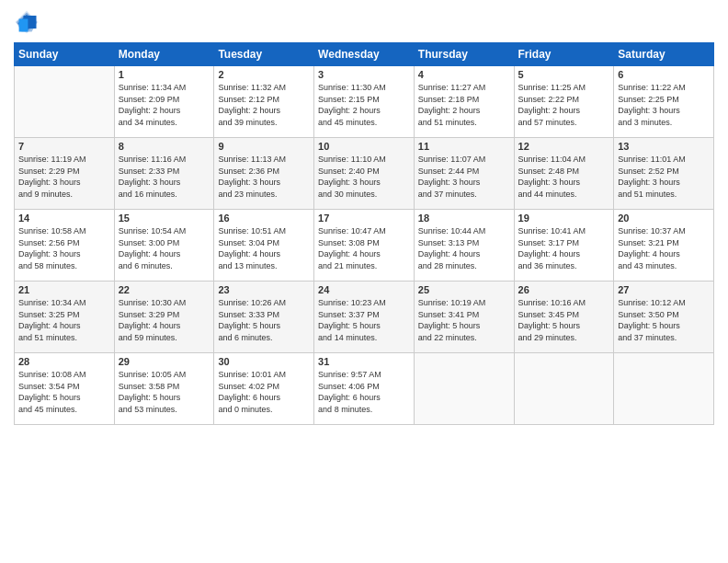  What do you see at coordinates (165, 75) in the screenshot?
I see `day-number: 1` at bounding box center [165, 75].